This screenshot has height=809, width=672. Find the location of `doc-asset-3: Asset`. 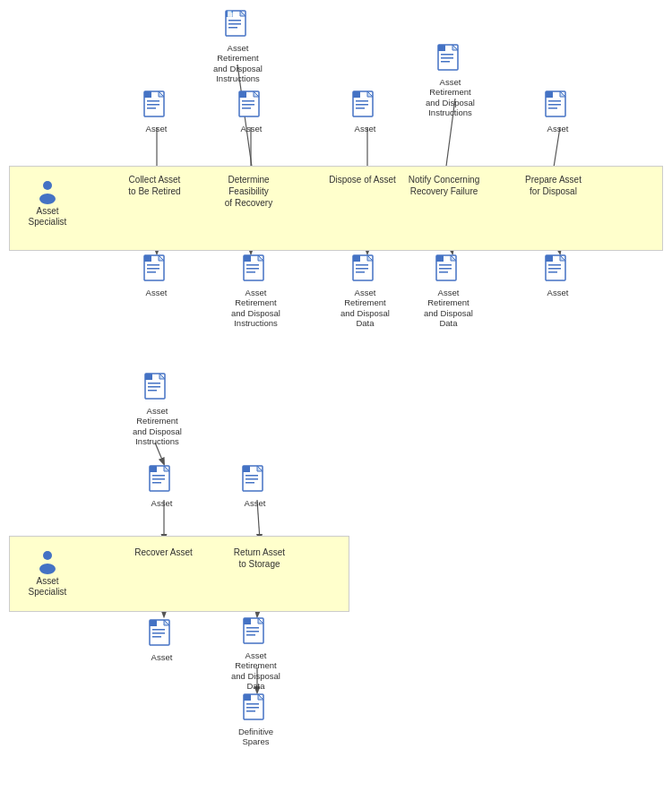

doc-asset-3: Asset is located at coordinates (366, 111).